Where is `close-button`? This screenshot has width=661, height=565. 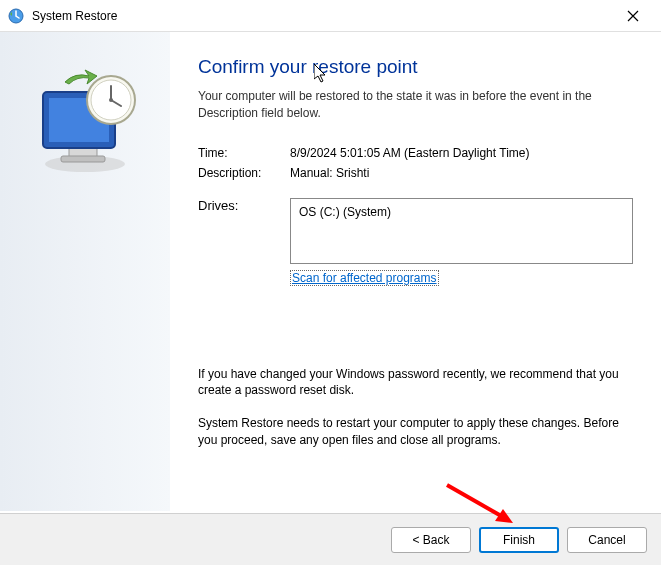 close-button is located at coordinates (633, 16).